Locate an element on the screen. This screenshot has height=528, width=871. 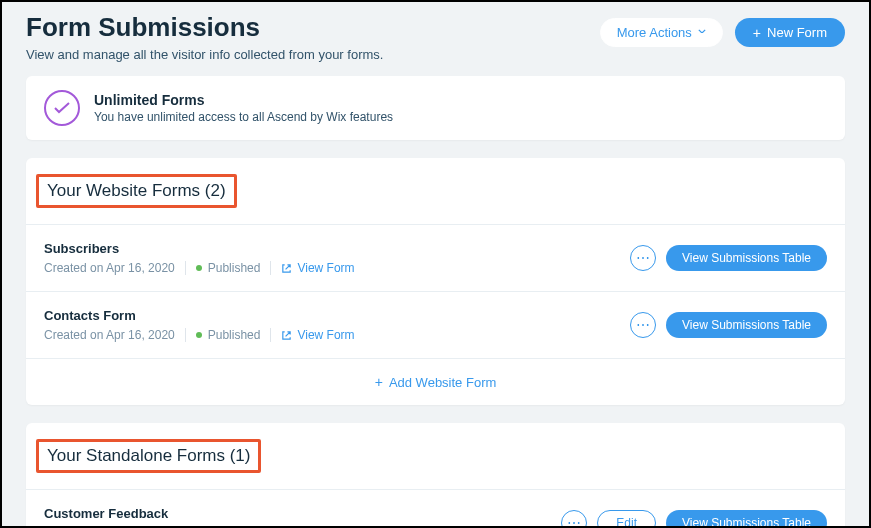
check-circle-icon is located at coordinates (62, 108).